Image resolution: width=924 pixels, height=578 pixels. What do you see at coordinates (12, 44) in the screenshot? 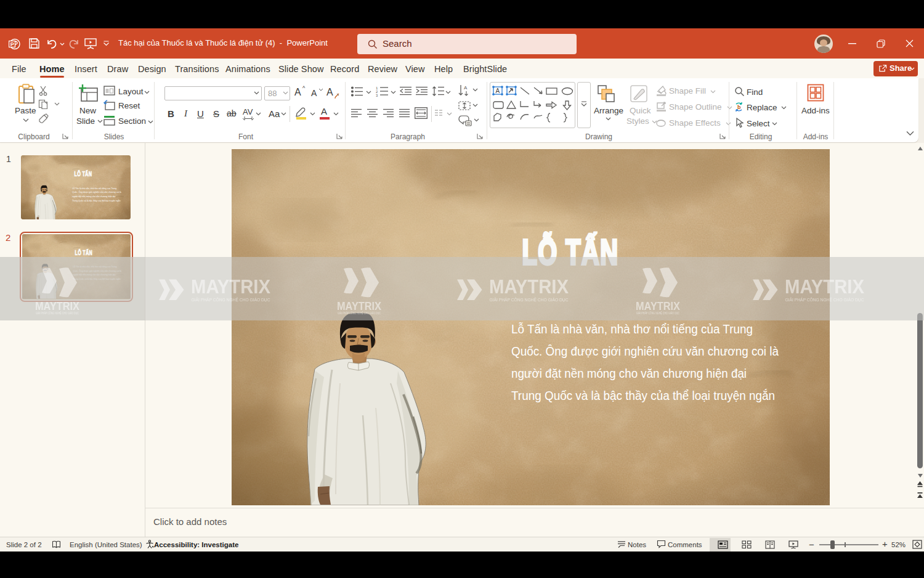
I see `svg-text: P` at bounding box center [12, 44].